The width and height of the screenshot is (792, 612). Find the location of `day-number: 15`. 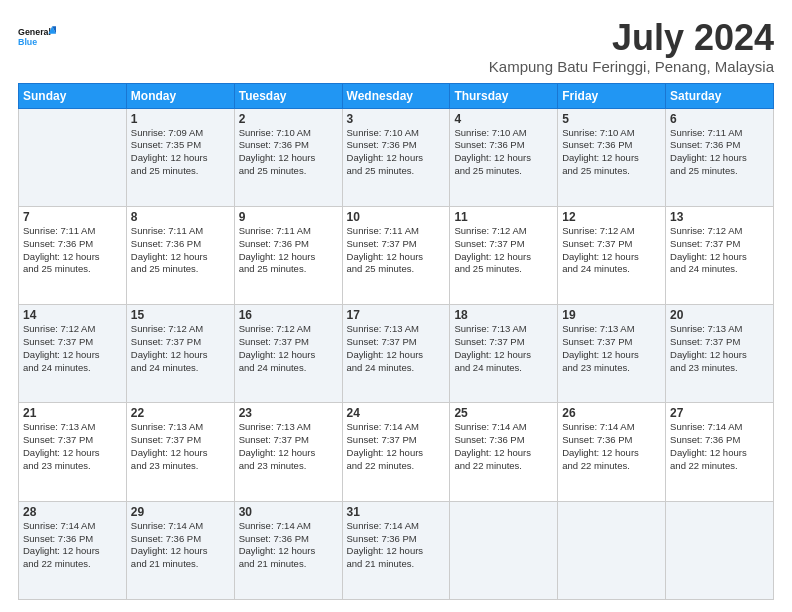

day-number: 15 is located at coordinates (180, 315).